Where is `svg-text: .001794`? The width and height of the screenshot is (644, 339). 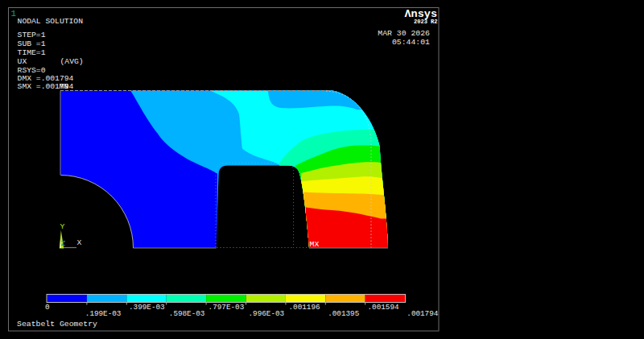 svg-text: .001794 is located at coordinates (422, 314).